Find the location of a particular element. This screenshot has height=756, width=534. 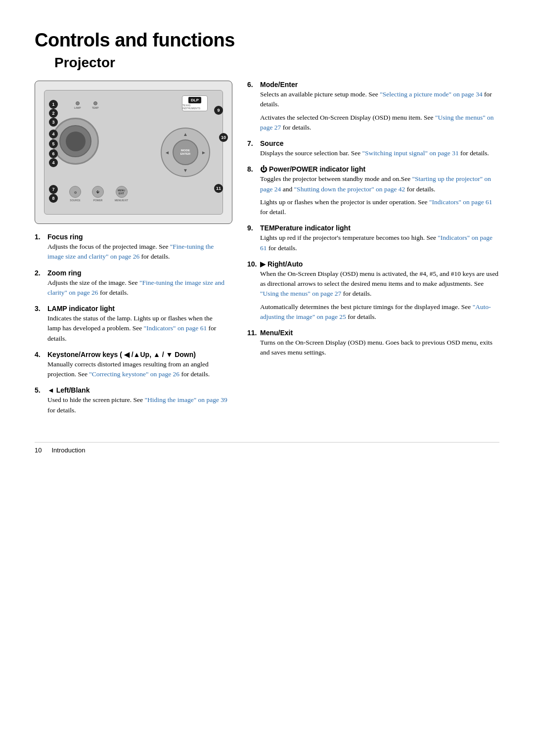

item-number: 1. is located at coordinates (40, 237).